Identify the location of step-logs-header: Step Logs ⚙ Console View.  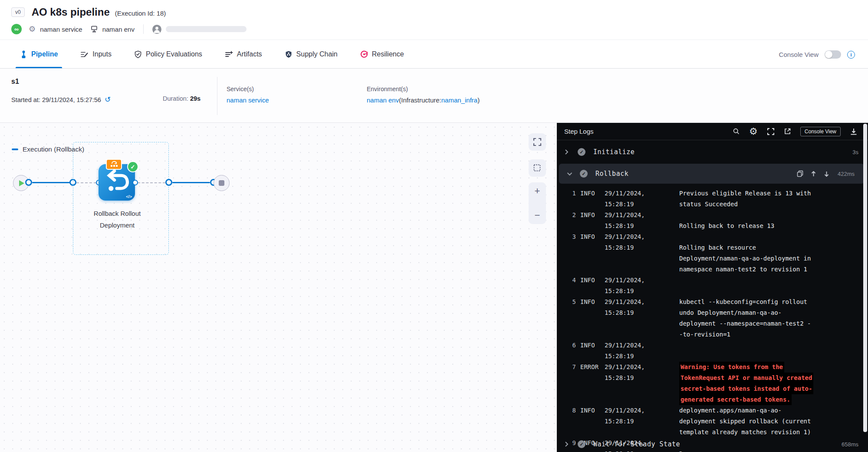
(713, 132).